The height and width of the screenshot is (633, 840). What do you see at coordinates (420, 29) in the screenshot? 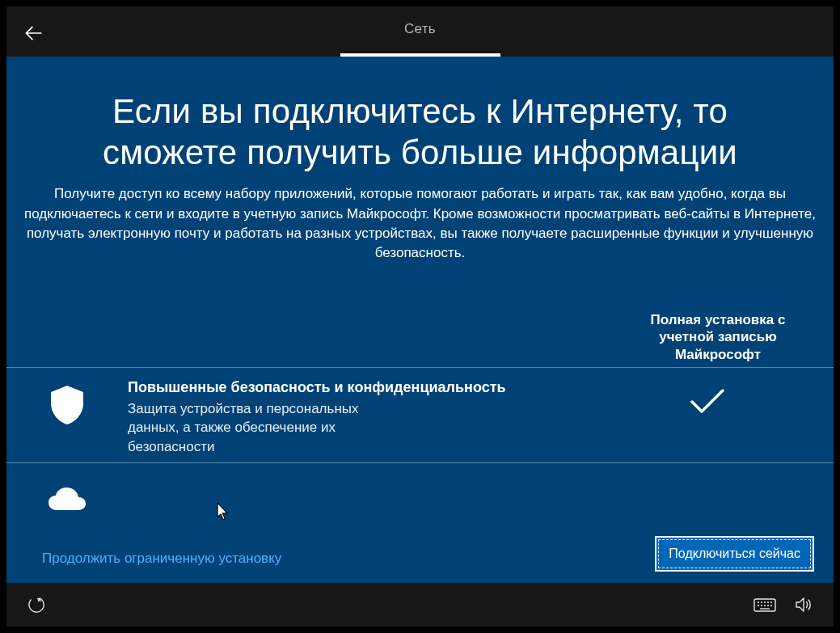
I see `tab-network: Сеть` at bounding box center [420, 29].